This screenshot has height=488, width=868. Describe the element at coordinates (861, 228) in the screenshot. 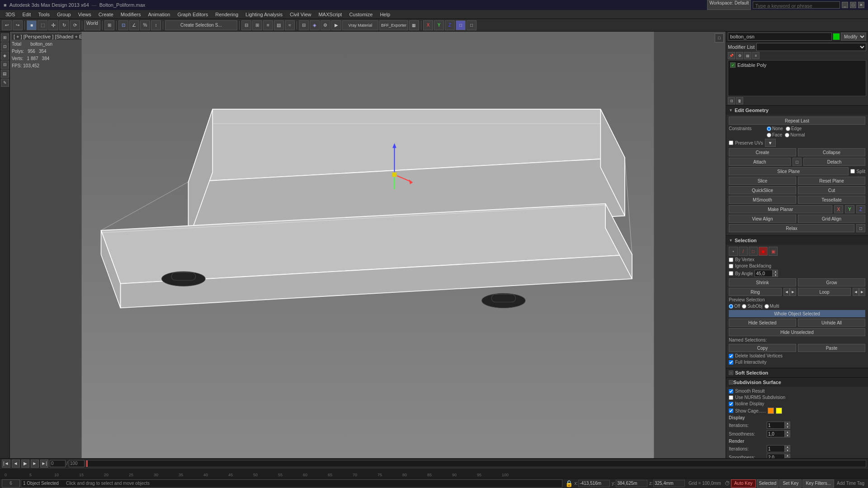

I see `relax-settings: □` at that location.